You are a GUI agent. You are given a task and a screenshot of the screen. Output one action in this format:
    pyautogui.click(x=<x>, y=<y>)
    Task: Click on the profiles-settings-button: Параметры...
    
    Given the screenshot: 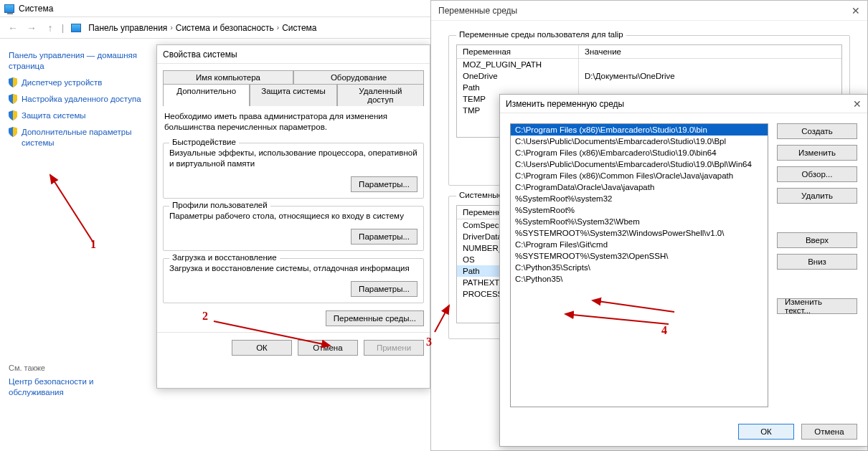 What is the action you would take?
    pyautogui.click(x=385, y=237)
    